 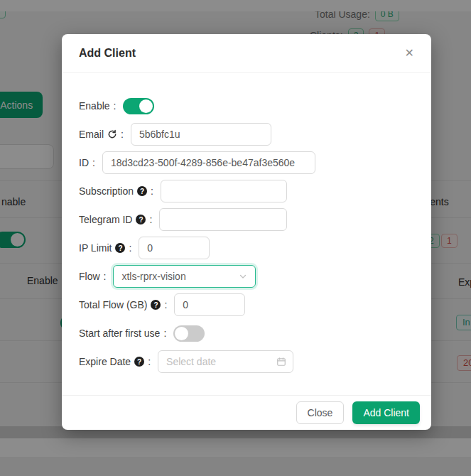 What do you see at coordinates (247, 276) in the screenshot?
I see `field-flow: Flow: xtls-rprx-vision` at bounding box center [247, 276].